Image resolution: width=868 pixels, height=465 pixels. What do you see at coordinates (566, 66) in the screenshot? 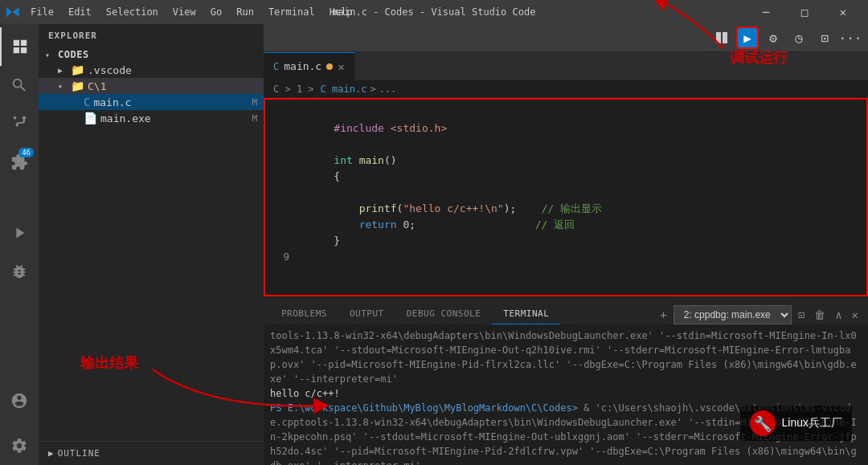
I see `editor-tabs-bar: C main.c ✕` at bounding box center [566, 66].